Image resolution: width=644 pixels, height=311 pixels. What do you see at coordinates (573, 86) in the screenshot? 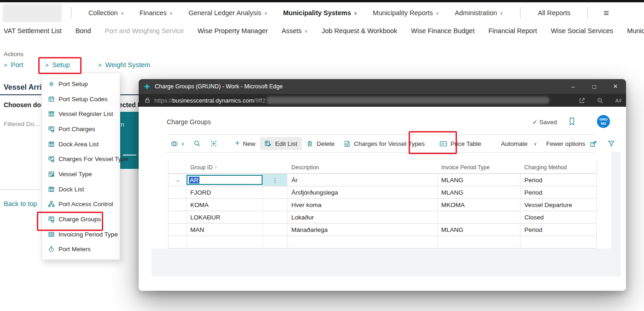
I see `minimize-button: –` at bounding box center [573, 86].